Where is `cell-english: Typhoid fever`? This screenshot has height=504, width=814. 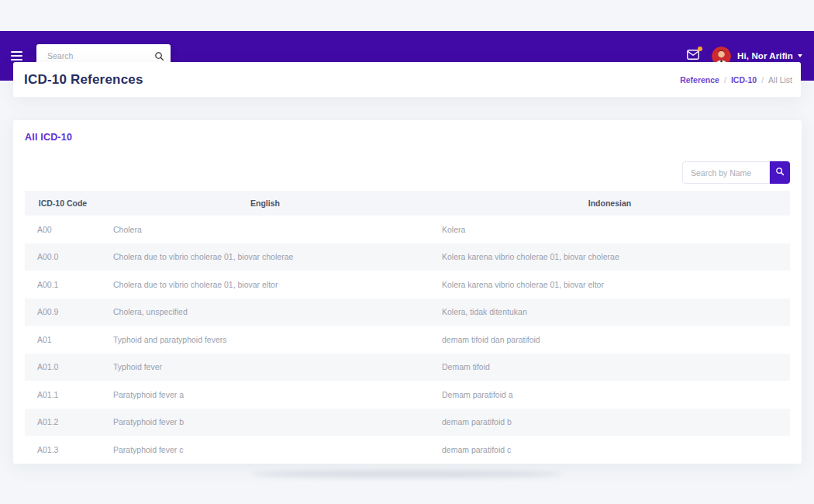
cell-english: Typhoid fever is located at coordinates (265, 368).